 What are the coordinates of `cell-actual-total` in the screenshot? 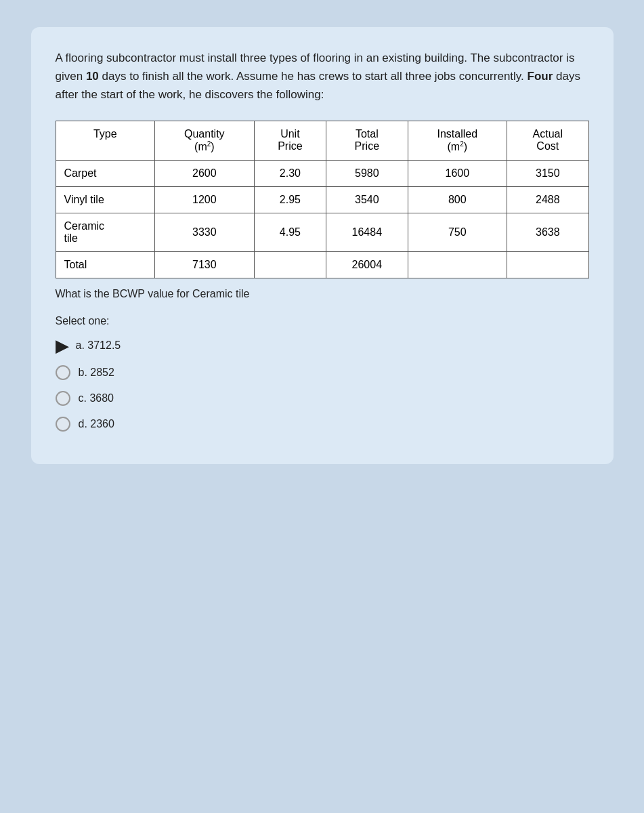 It's located at (548, 264).